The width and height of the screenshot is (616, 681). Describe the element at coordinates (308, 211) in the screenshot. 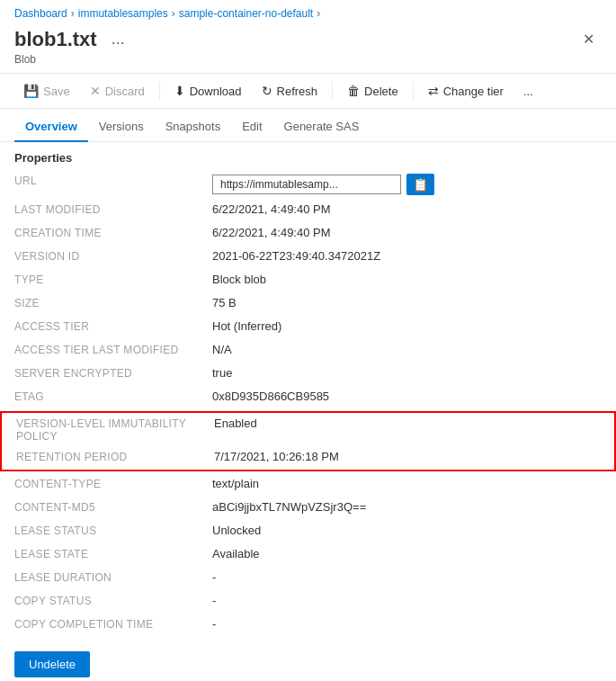

I see `property-row-last-modified: LAST MODIFIED 6/22/2021, 4:49:40 PM` at that location.